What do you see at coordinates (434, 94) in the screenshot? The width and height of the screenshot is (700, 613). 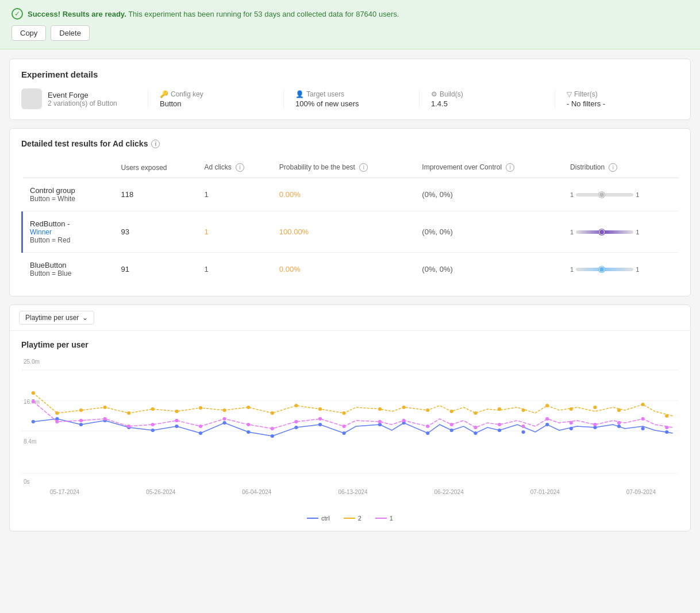 I see `build-icon: ⚙` at bounding box center [434, 94].